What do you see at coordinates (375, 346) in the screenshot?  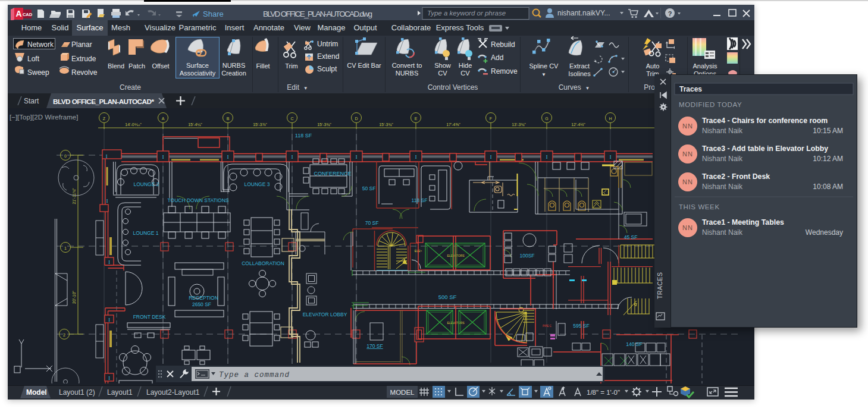 I see `svg-text: 170 SF` at bounding box center [375, 346].